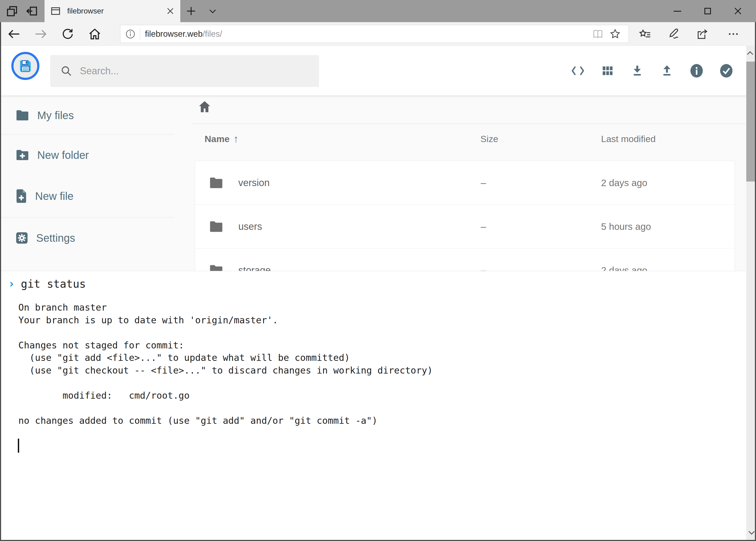  What do you see at coordinates (702, 34) in the screenshot?
I see `share-icon` at bounding box center [702, 34].